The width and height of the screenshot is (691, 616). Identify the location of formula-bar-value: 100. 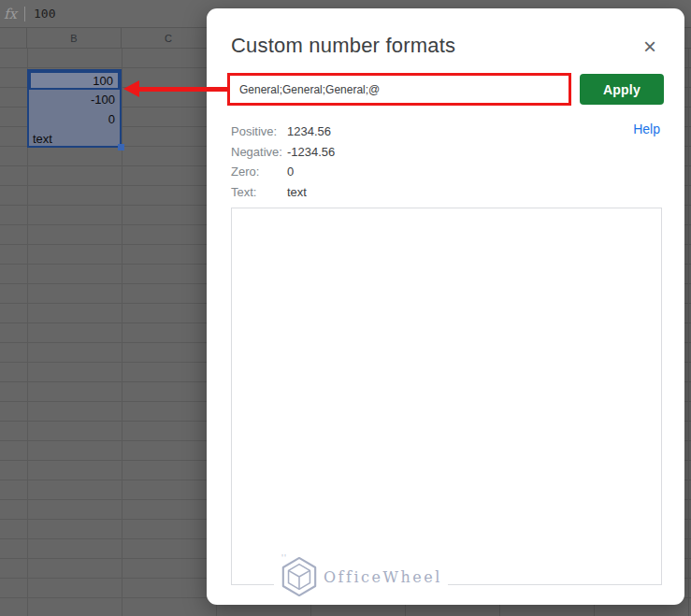
(45, 13).